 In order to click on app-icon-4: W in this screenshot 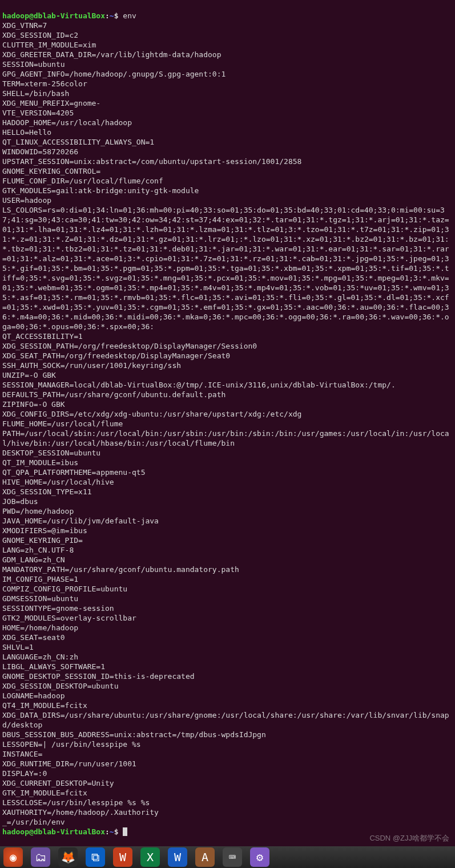, I will do `click(178, 857)`.